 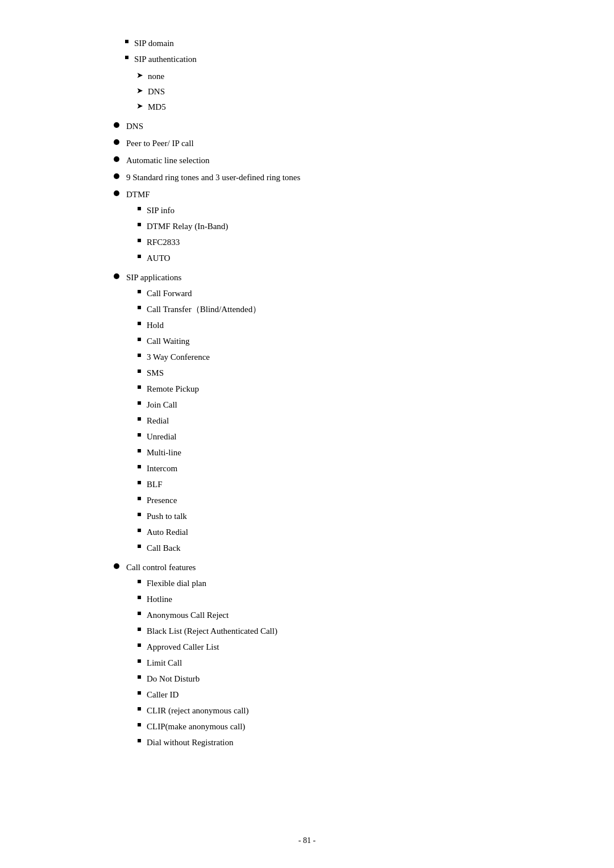 I want to click on item-text: MD5, so click(x=157, y=107).